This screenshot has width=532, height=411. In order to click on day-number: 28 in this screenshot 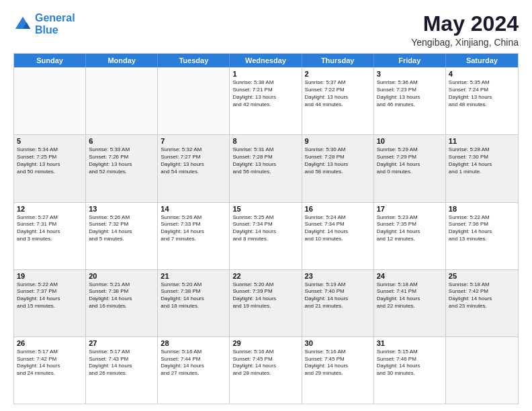, I will do `click(193, 343)`.